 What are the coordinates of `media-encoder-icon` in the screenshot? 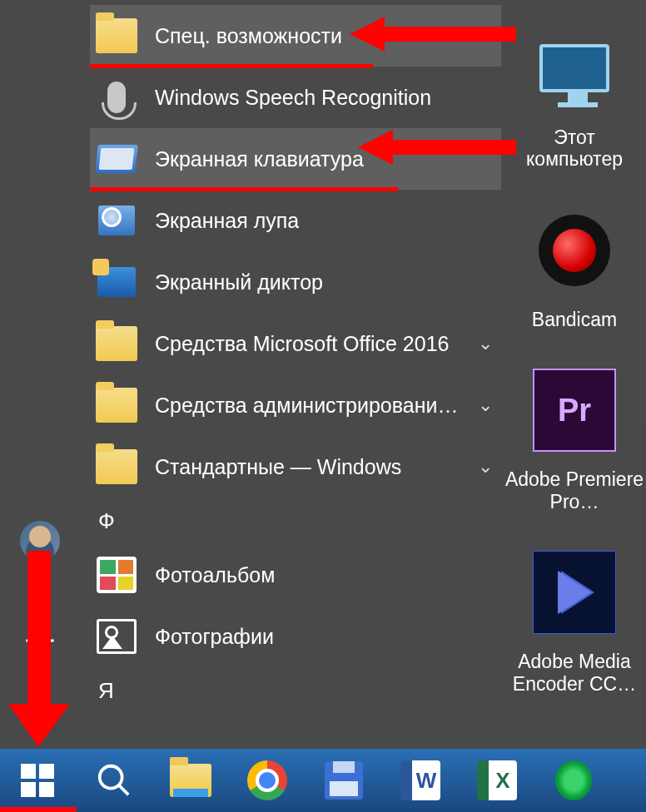 It's located at (574, 592).